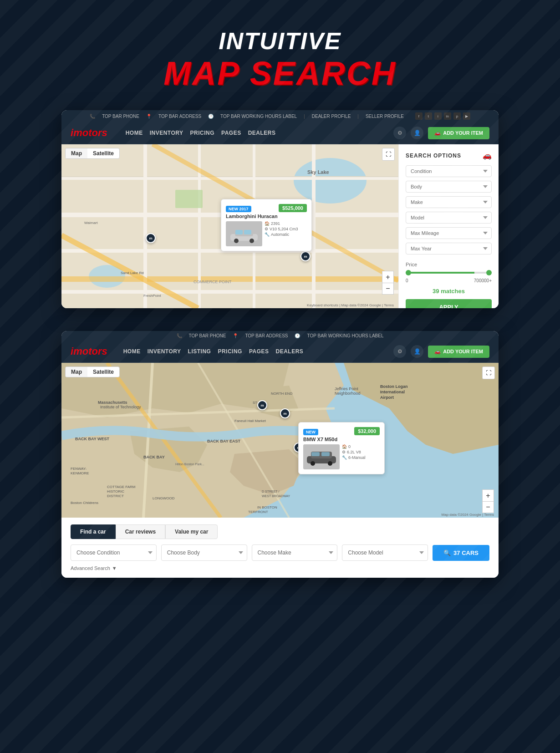 The width and height of the screenshot is (560, 753). What do you see at coordinates (449, 218) in the screenshot?
I see `model-select: Model` at bounding box center [449, 218].